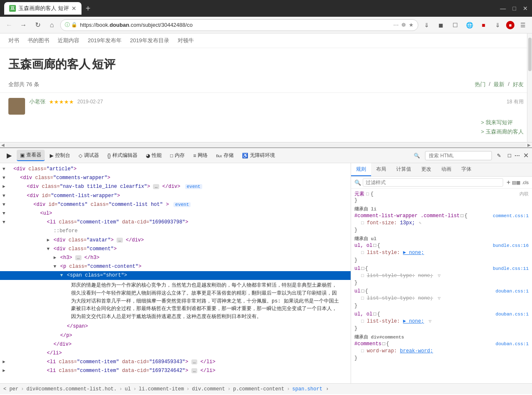  I want to click on html-line: ▼ <div class="comment">, so click(176, 249).